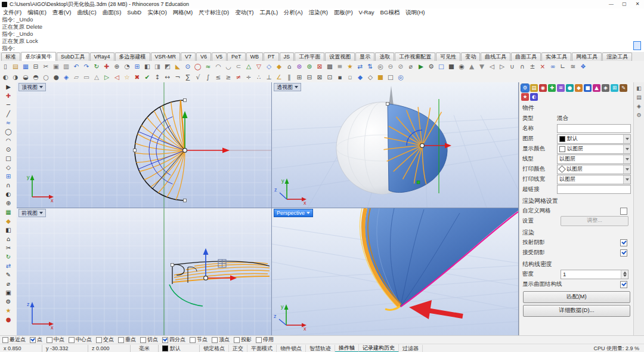  I want to click on ribbon-tab: PeT, so click(236, 57).